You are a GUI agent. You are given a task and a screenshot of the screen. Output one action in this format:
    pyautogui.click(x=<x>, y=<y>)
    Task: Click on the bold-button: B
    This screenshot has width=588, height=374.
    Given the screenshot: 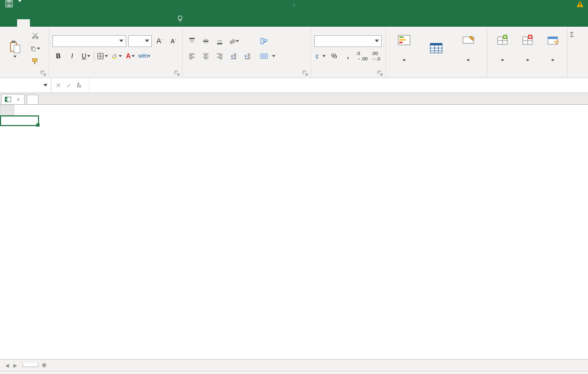 What is the action you would take?
    pyautogui.click(x=58, y=56)
    